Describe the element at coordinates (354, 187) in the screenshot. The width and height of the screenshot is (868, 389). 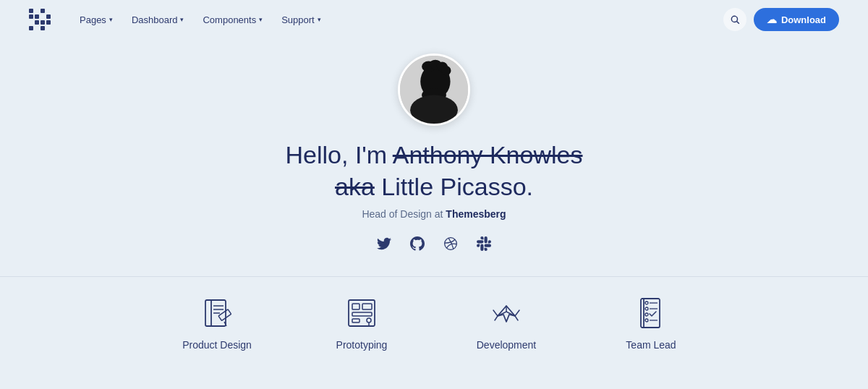
I see `aka-label: aka` at that location.